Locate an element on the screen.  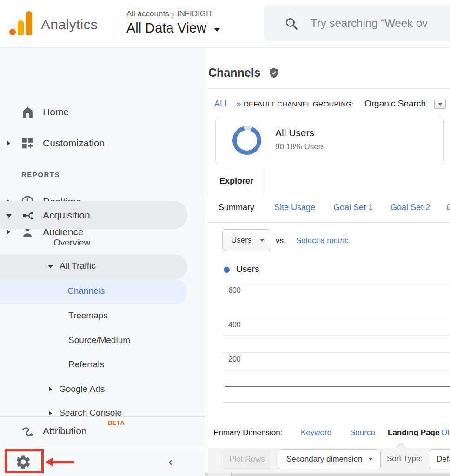
plot-rows-button: Plot Rows is located at coordinates (247, 459).